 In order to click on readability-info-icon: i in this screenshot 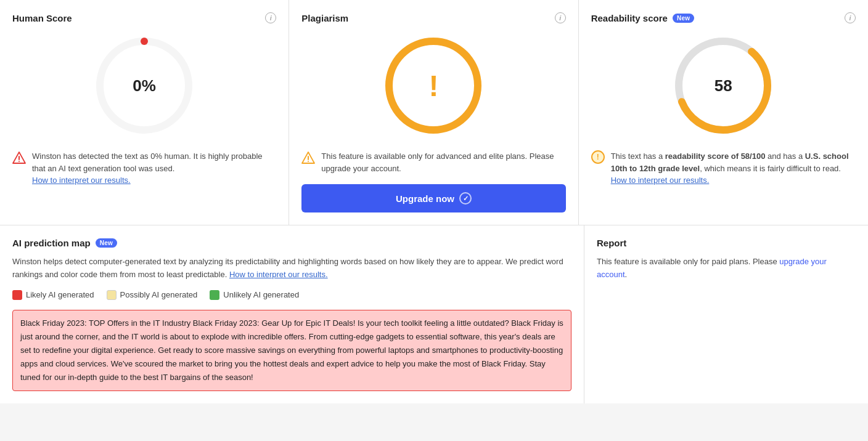, I will do `click(850, 18)`.